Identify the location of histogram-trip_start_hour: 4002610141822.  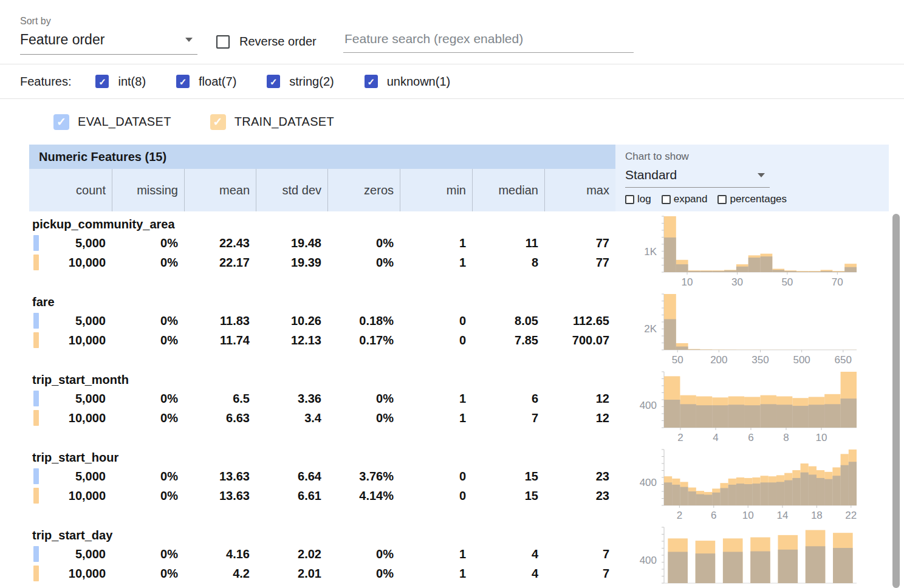
(752, 484).